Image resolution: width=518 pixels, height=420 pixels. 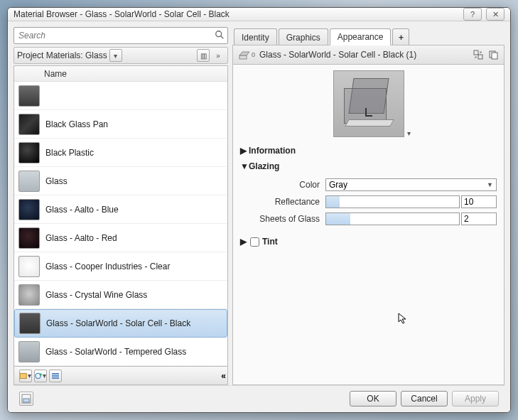 I want to click on duplicate-asset-button, so click(x=493, y=55).